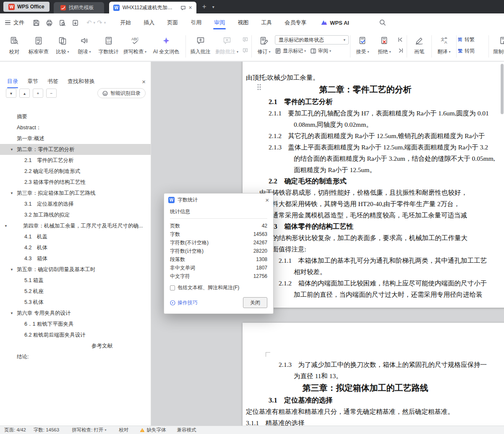 The width and height of the screenshot is (504, 434). What do you see at coordinates (76, 248) in the screenshot?
I see `toc-item: 4.2 机体` at bounding box center [76, 248].